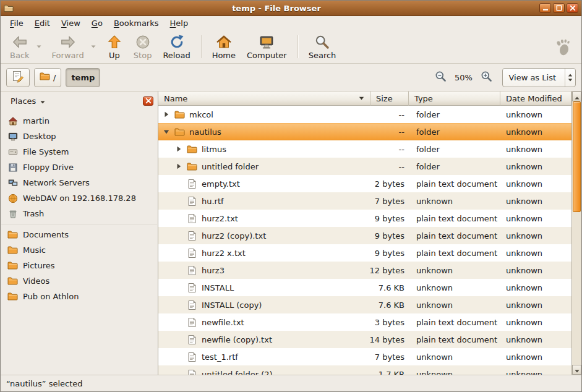 The image size is (582, 392). Describe the element at coordinates (390, 99) in the screenshot. I see `column-header-size: Size` at that location.